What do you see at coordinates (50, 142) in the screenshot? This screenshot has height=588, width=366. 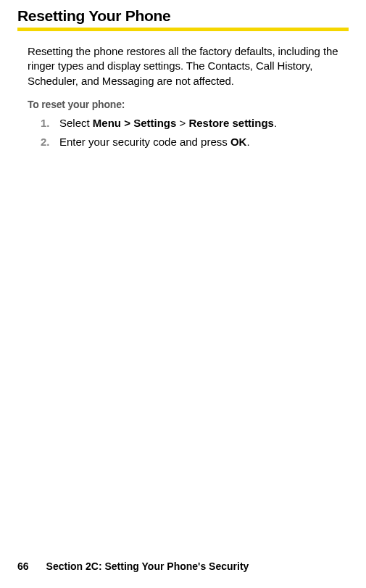 I see `step-number: 2.` at bounding box center [50, 142].